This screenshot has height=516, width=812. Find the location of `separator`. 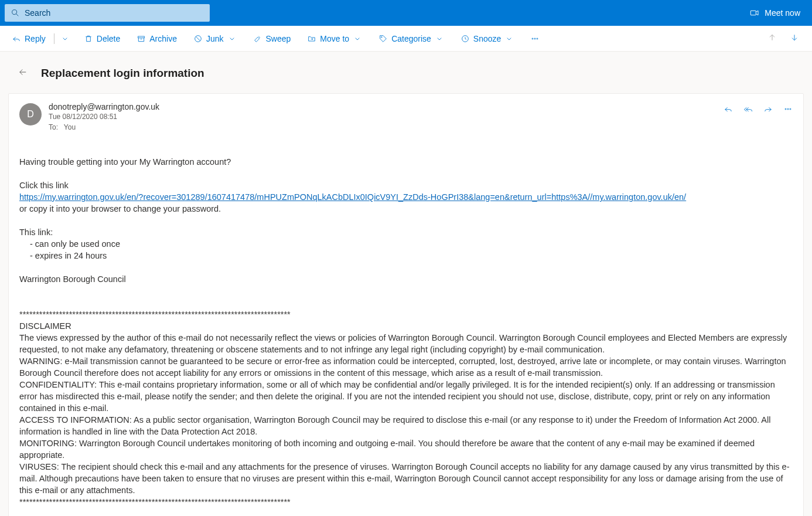

separator is located at coordinates (54, 39).